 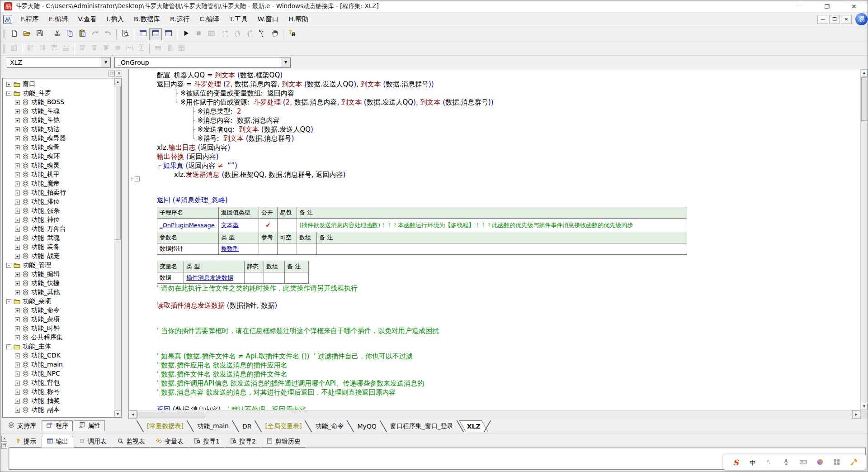 I want to click on menu-item: F.程序, so click(x=30, y=19).